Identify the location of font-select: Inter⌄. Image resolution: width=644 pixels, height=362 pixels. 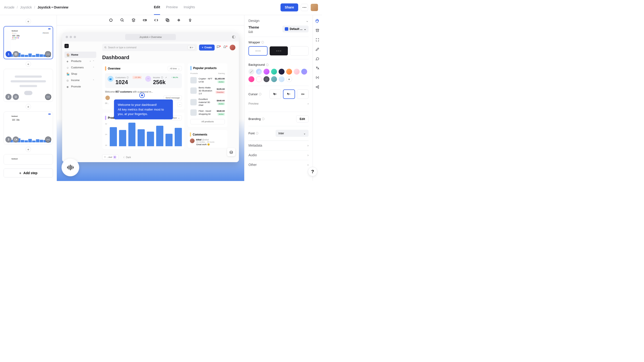
(292, 134).